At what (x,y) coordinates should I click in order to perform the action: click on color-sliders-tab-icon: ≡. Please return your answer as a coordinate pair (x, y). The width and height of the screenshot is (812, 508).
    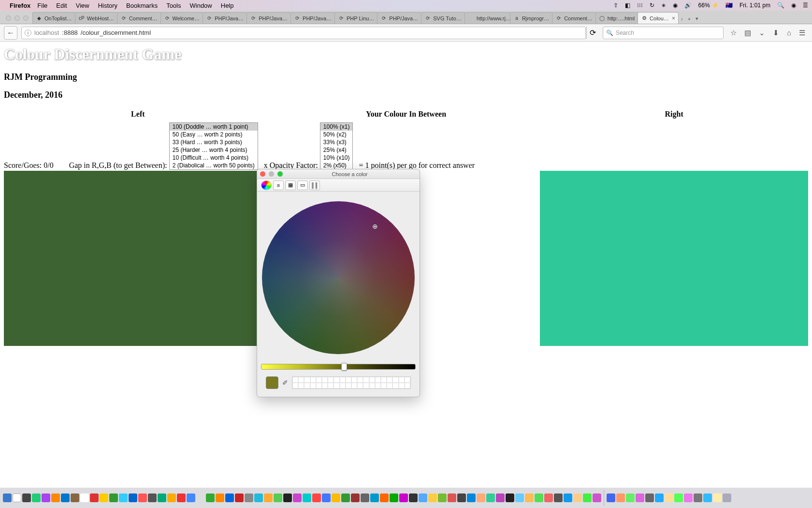
    Looking at the image, I should click on (278, 185).